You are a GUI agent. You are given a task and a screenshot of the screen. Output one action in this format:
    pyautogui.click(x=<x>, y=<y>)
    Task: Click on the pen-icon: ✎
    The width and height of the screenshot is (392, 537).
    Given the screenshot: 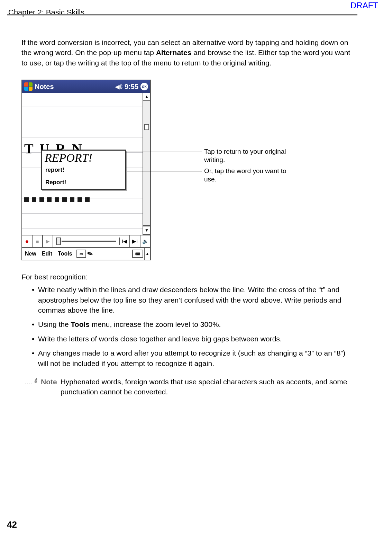 What is the action you would take?
    pyautogui.click(x=90, y=254)
    